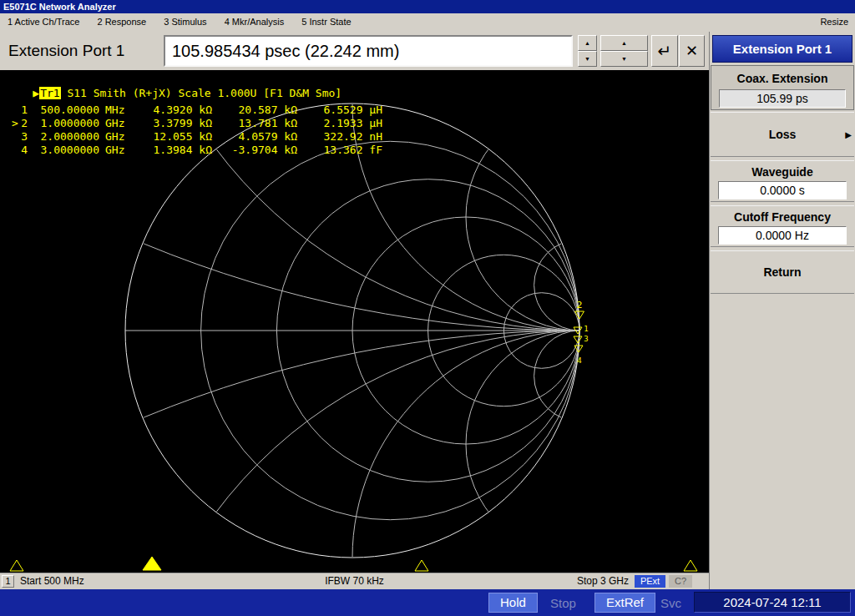 This screenshot has height=616, width=855. I want to click on marker3-reactance: 4.0579 kΩ, so click(255, 137).